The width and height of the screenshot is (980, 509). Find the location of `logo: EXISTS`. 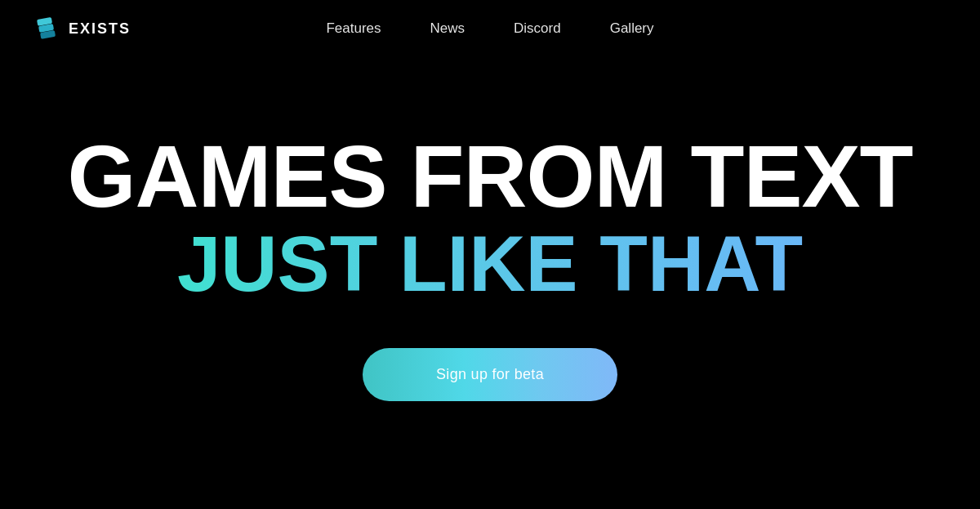

logo: EXISTS is located at coordinates (82, 29).